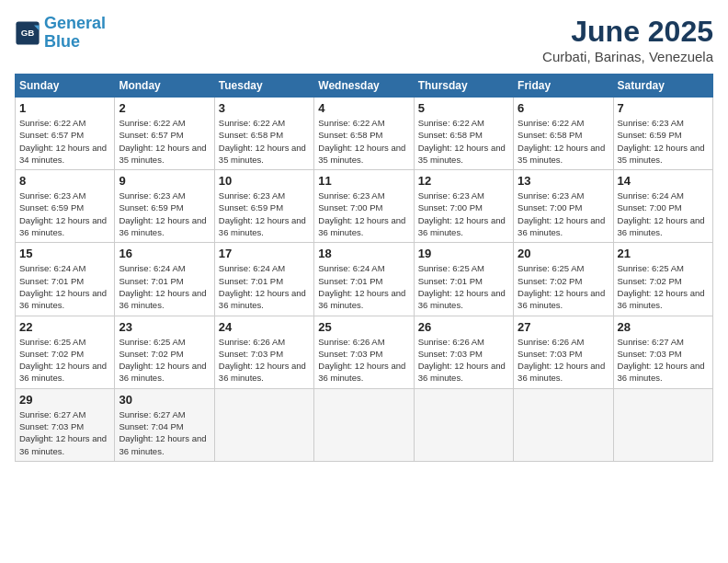 This screenshot has width=728, height=563. What do you see at coordinates (563, 109) in the screenshot?
I see `day-number: 6` at bounding box center [563, 109].